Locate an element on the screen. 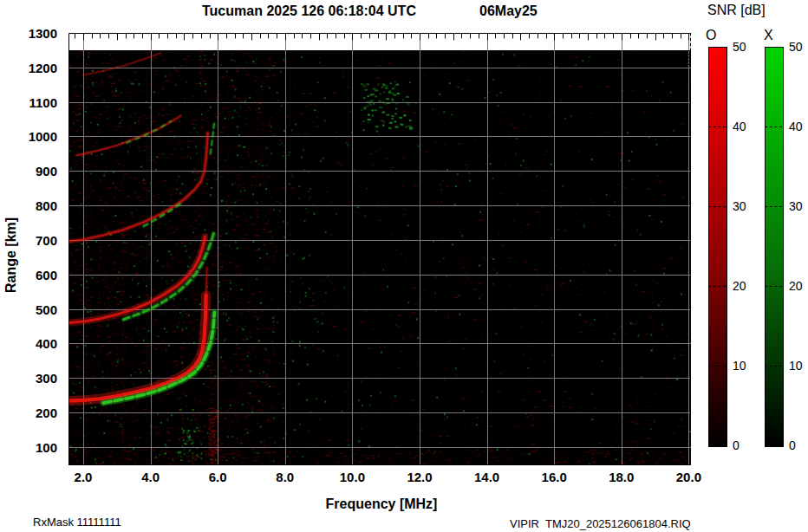 The image size is (808, 532). y-tick-label: 1100 is located at coordinates (34, 102).